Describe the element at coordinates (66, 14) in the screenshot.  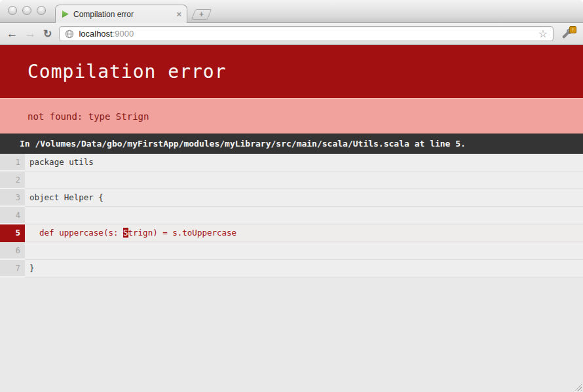
I see `play-favicon-icon` at that location.